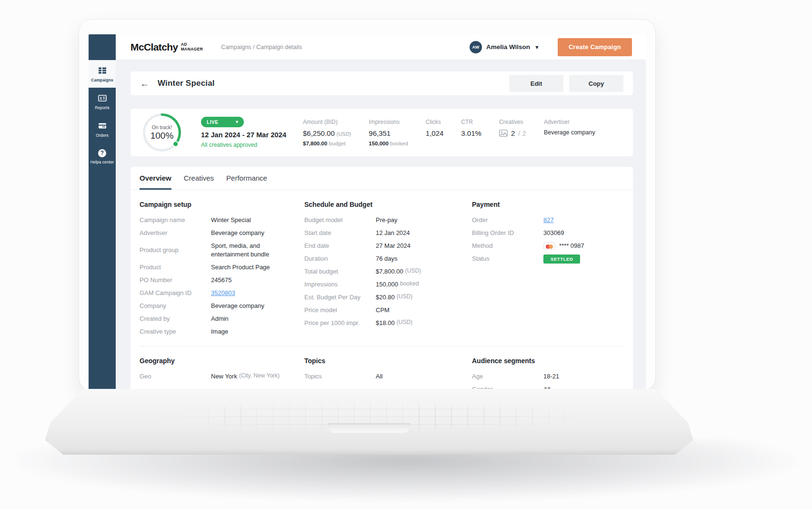 The width and height of the screenshot is (812, 509). What do you see at coordinates (503, 133) in the screenshot?
I see `image-icon` at bounding box center [503, 133].